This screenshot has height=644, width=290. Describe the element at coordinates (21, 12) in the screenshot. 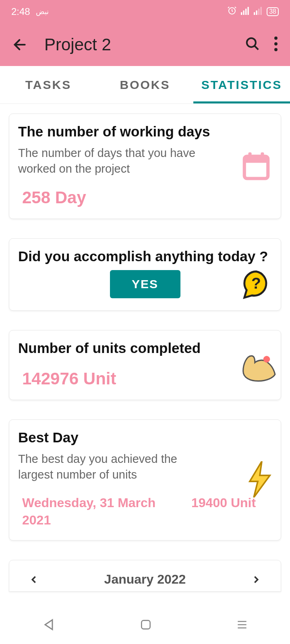

I see `status-time: 2:48` at that location.